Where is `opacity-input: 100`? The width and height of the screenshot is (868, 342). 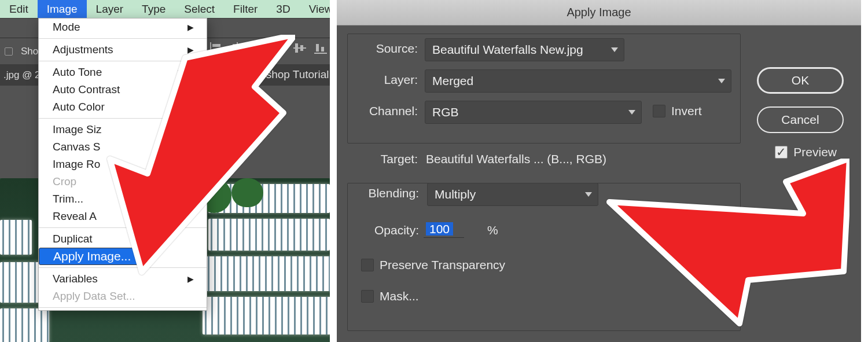
opacity-input: 100 is located at coordinates (444, 229).